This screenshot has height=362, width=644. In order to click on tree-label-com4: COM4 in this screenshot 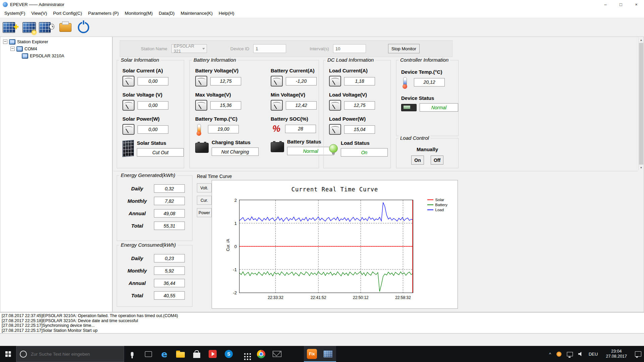, I will do `click(31, 49)`.